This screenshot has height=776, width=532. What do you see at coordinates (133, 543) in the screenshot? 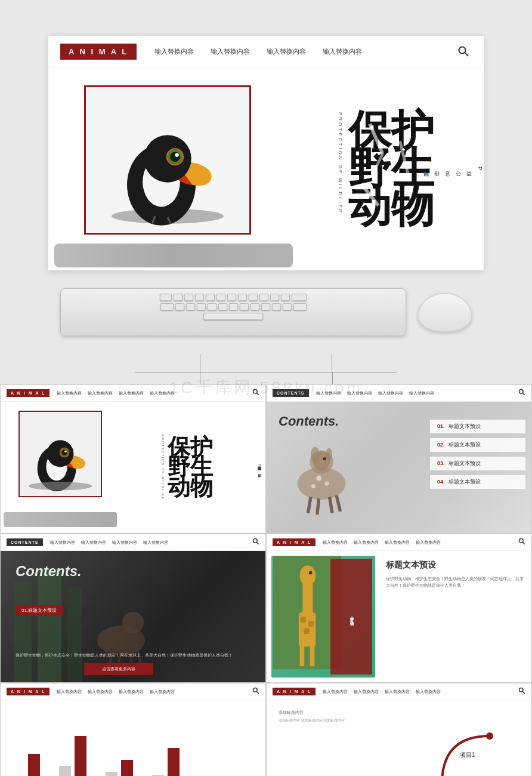
I see `mini-header-3: CONTENTS 输入替换内容 输入替换内容 输入替换内容 输入替换内容` at bounding box center [133, 543].